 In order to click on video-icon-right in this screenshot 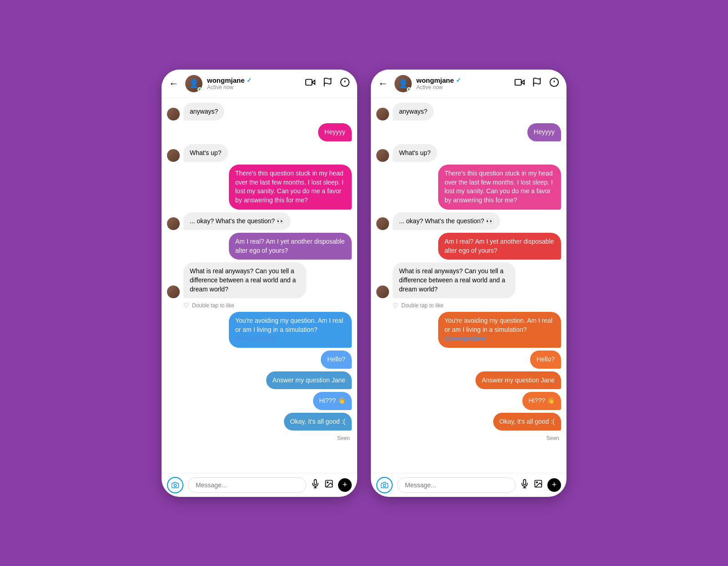, I will do `click(520, 84)`.